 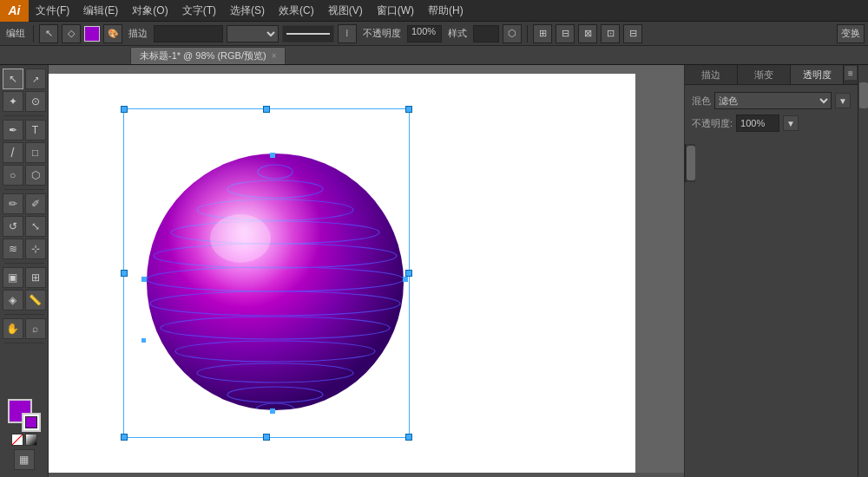 I want to click on blend-label: 混色, so click(x=701, y=101).